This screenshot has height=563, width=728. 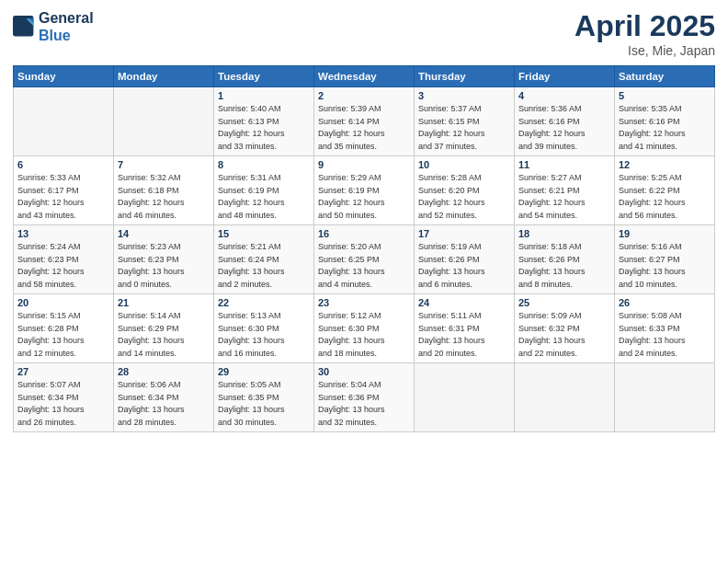 I want to click on day-info: Sunrise: 5:40 AMSunset: 6:13 PMDaylight:…, so click(x=264, y=128).